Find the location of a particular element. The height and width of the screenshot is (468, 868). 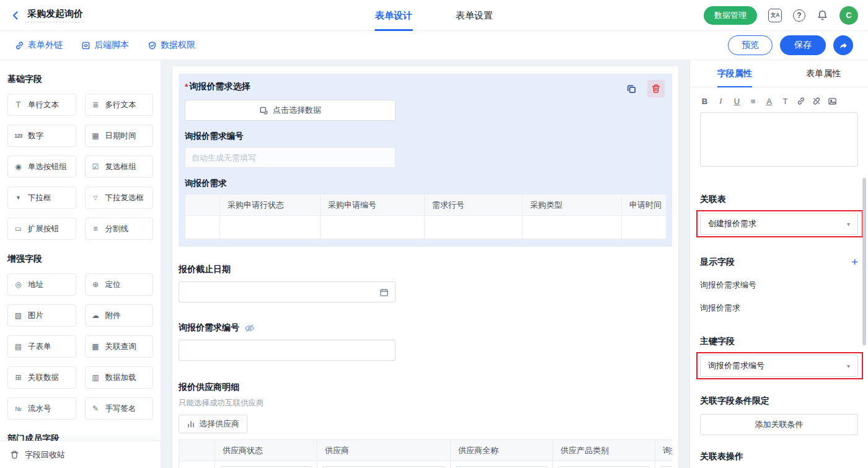

form-external-link-label: 表单外链 is located at coordinates (45, 45).